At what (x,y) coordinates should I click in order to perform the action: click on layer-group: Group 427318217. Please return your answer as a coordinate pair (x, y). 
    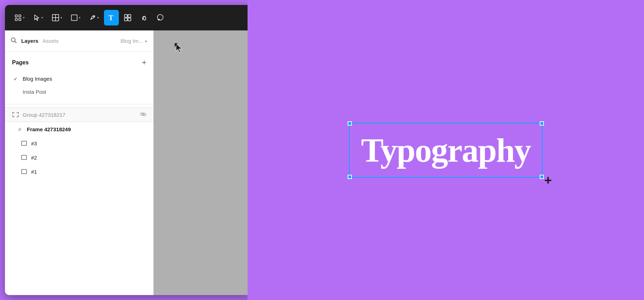
    Looking at the image, I should click on (79, 115).